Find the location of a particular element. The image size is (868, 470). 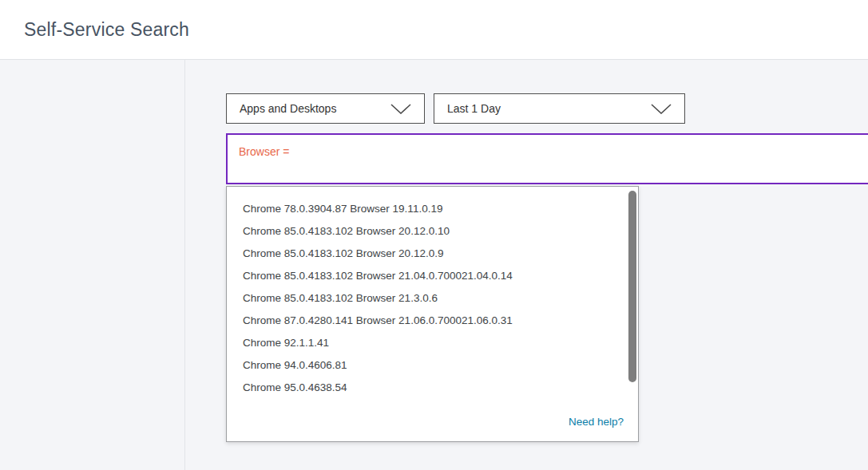

suggestion-item: Chrome 85.0.4183.102 Browser 20.12.0.10 is located at coordinates (433, 231).